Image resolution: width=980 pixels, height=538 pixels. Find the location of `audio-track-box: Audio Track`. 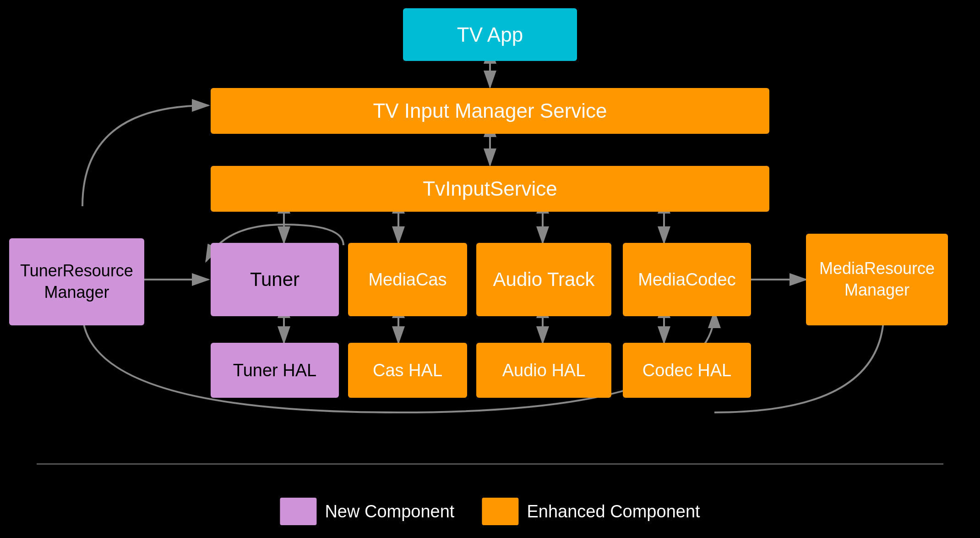

audio-track-box: Audio Track is located at coordinates (544, 280).